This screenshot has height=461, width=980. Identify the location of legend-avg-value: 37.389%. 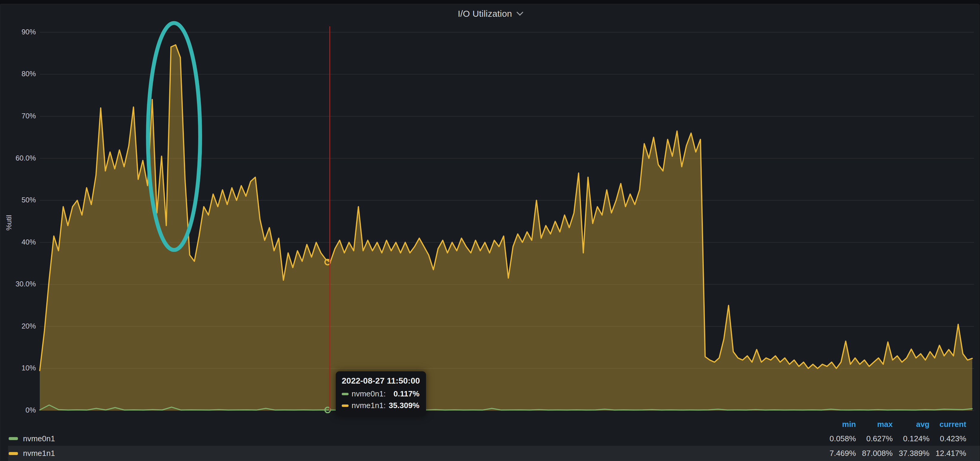
(911, 453).